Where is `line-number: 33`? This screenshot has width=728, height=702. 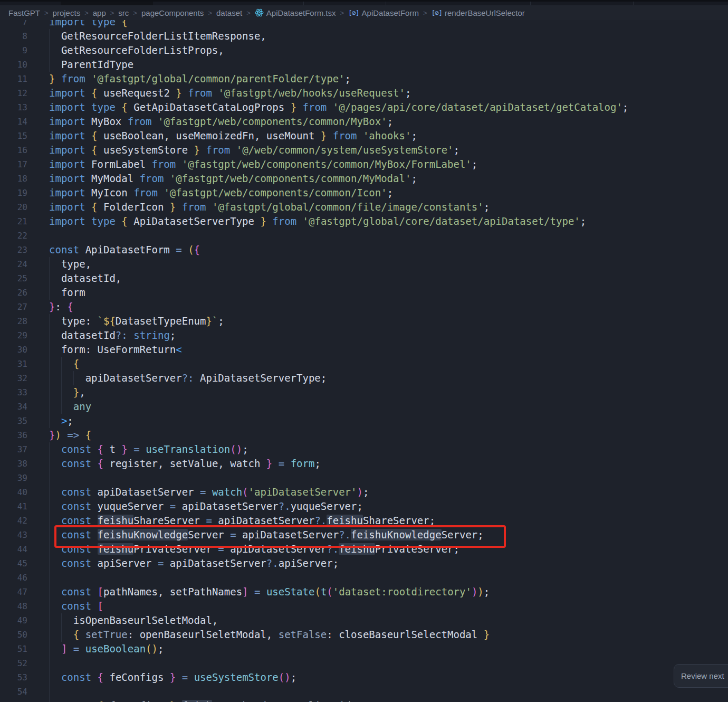 line-number: 33 is located at coordinates (18, 393).